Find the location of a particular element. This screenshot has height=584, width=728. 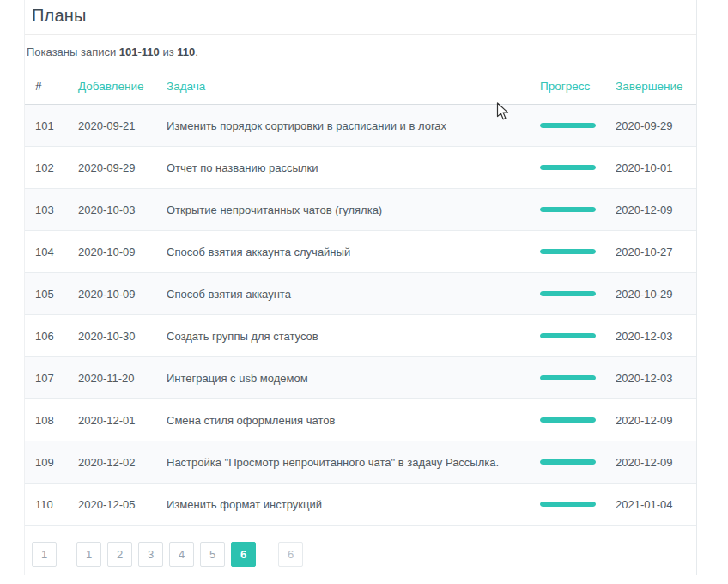

cell-row-id: 110 is located at coordinates (46, 505).